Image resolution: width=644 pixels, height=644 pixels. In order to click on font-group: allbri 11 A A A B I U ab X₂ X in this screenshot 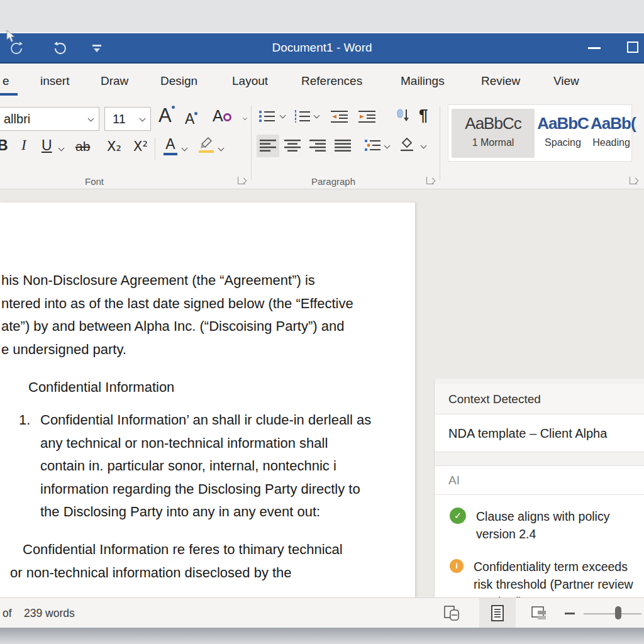, I will do `click(126, 145)`.